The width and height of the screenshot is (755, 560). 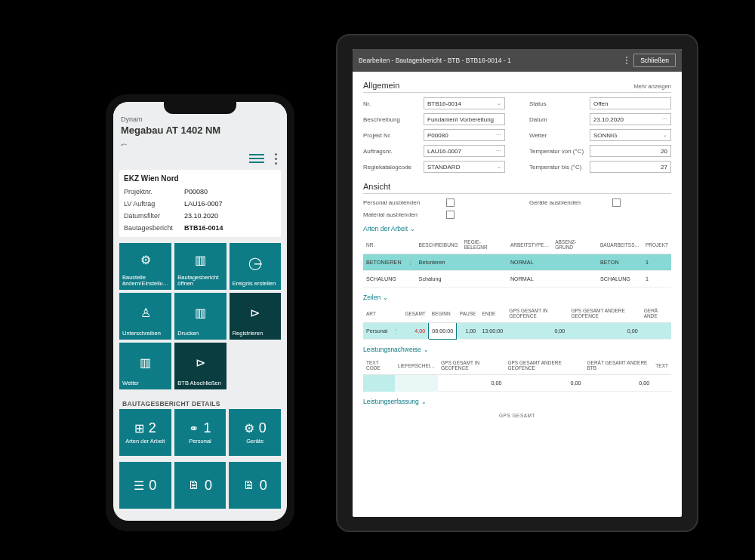 I want to click on section-zeilen-toggle: Zeilen, so click(x=517, y=297).